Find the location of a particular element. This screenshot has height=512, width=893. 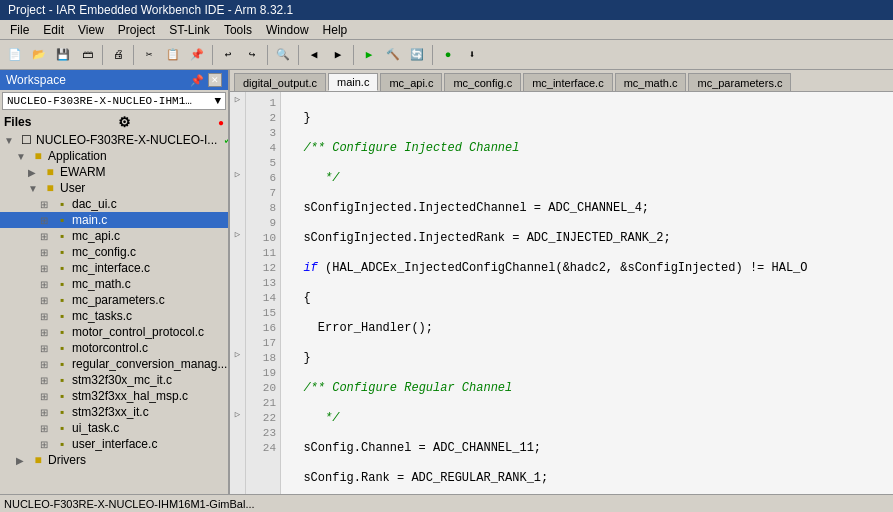

line-num-5: 5 is located at coordinates (263, 164).